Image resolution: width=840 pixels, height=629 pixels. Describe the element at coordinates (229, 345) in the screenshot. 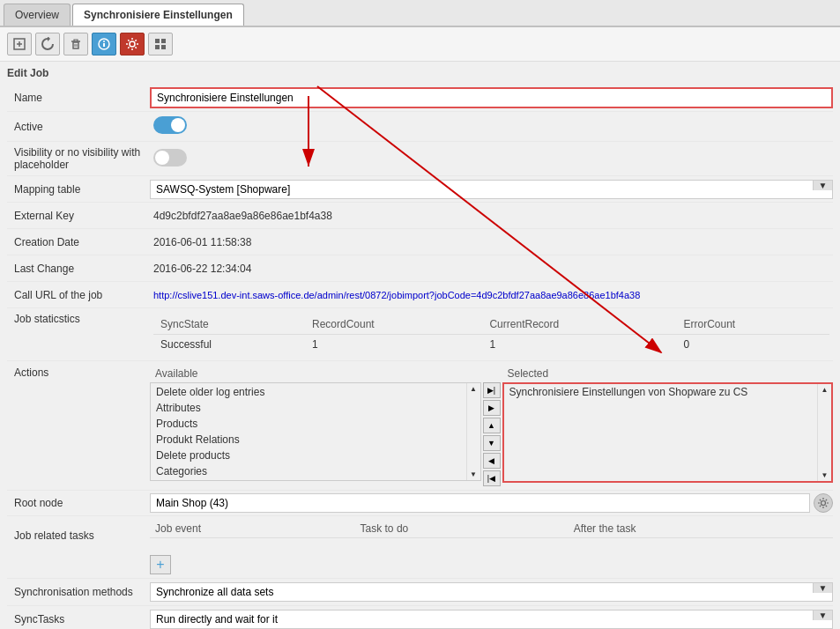

I see `stats-syncstate: Successful` at that location.